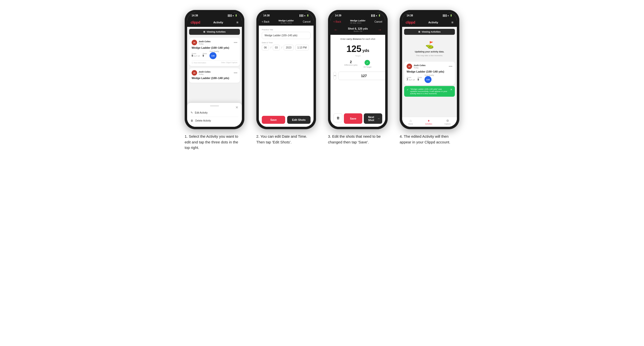 The height and width of the screenshot is (346, 644). I want to click on shot-quality-badge-4: 118, so click(428, 80).